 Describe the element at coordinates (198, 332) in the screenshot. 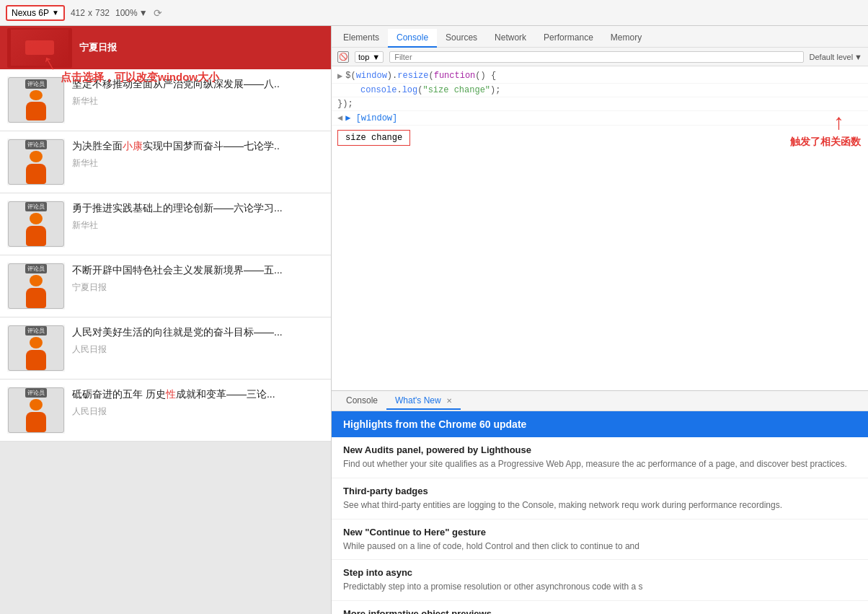

I see `news-title-5: 人民对美好生活的向往就是党的奋斗目标——...` at that location.